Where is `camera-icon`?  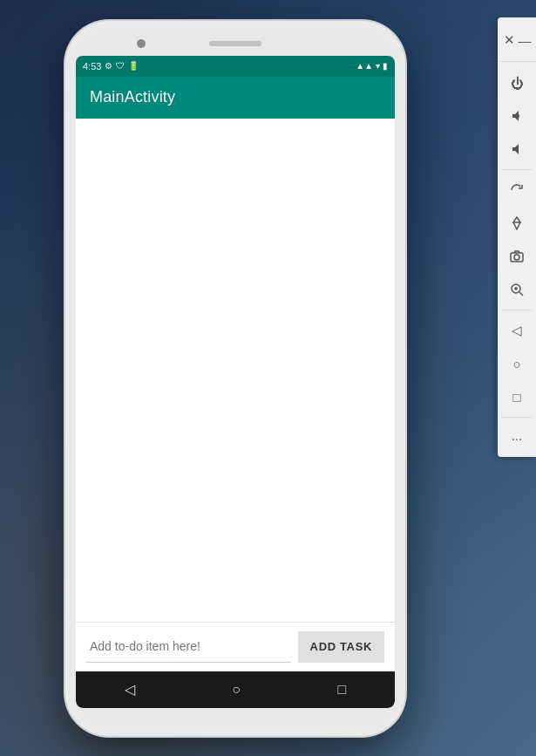
camera-icon is located at coordinates (517, 256).